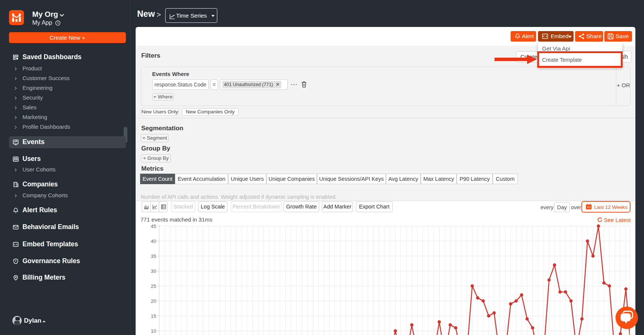  What do you see at coordinates (154, 286) in the screenshot?
I see `svg-text: 25` at bounding box center [154, 286].